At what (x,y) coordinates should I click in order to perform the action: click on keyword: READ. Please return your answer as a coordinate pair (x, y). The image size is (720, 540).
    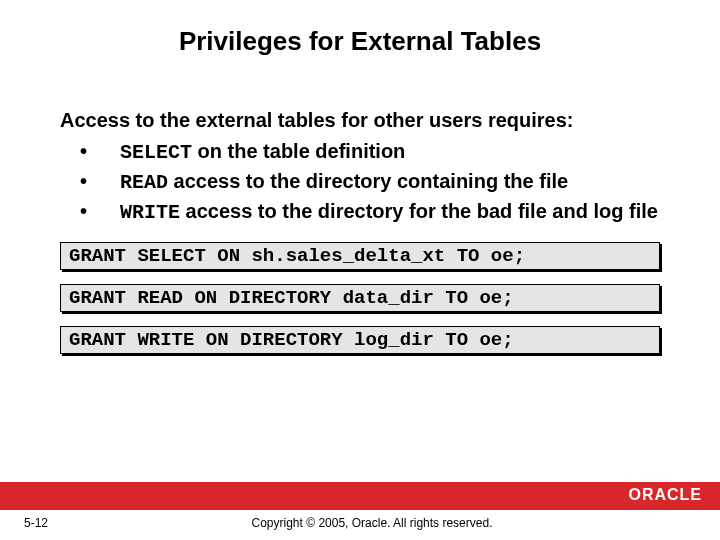
    Looking at the image, I should click on (144, 182).